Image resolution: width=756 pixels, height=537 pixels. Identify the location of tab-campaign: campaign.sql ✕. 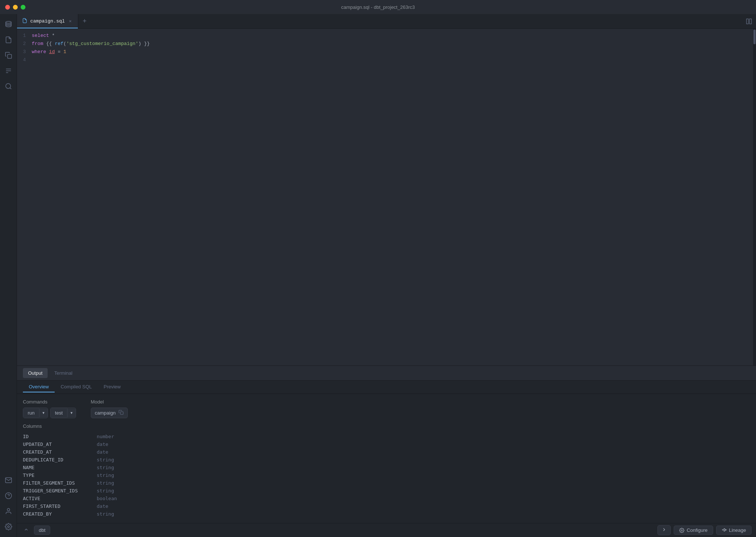
(48, 21).